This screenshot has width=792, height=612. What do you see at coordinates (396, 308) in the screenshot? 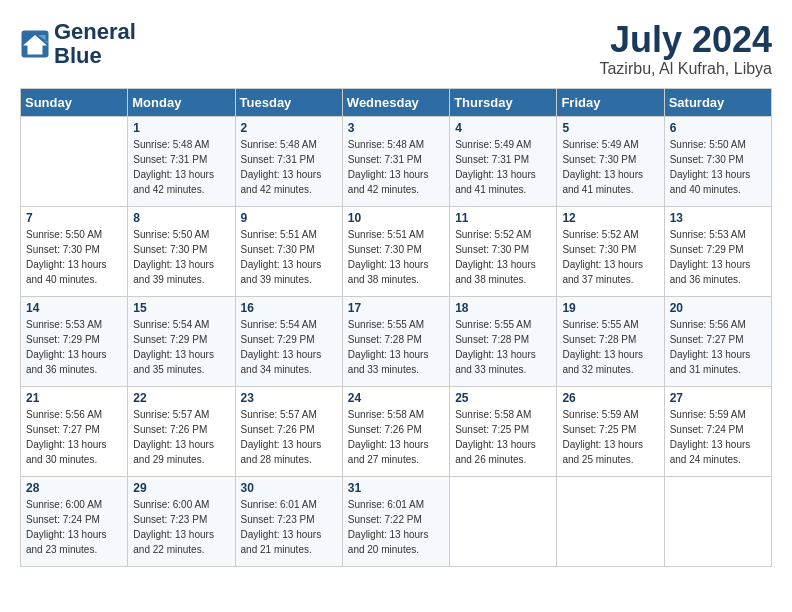
I see `day-number: 17` at bounding box center [396, 308].